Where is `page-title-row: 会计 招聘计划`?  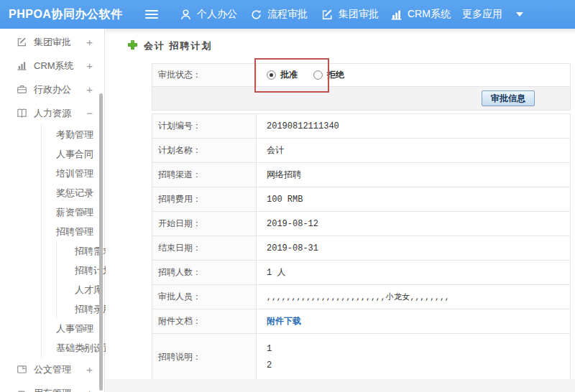
page-title-row: 会计 招聘计划 is located at coordinates (170, 46).